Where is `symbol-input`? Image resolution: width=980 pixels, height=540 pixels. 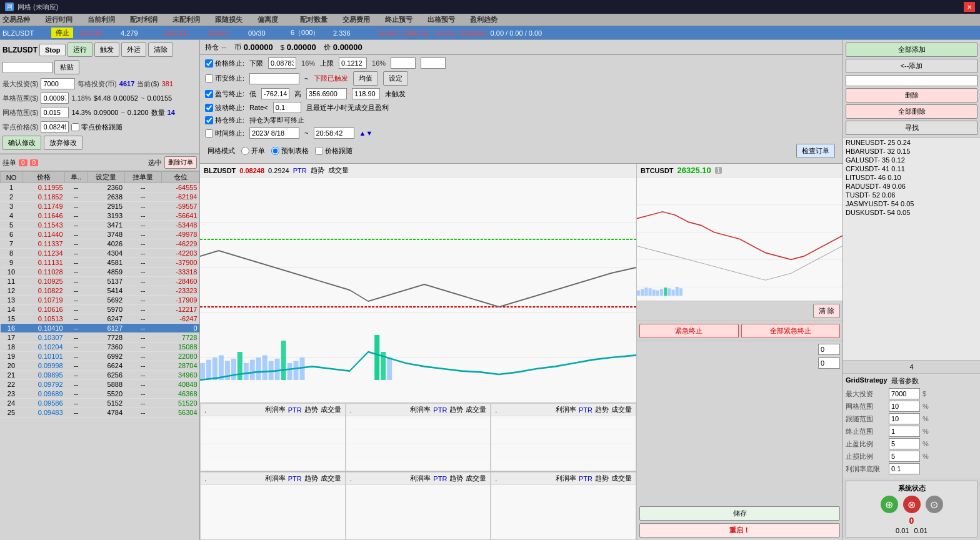 symbol-input is located at coordinates (28, 68).